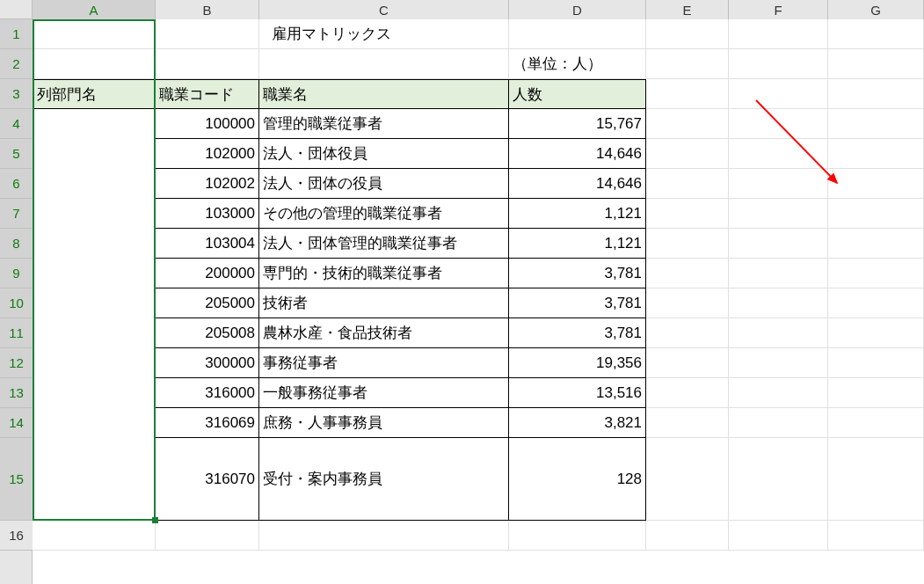 This screenshot has width=924, height=584. I want to click on cell-E5, so click(688, 154).